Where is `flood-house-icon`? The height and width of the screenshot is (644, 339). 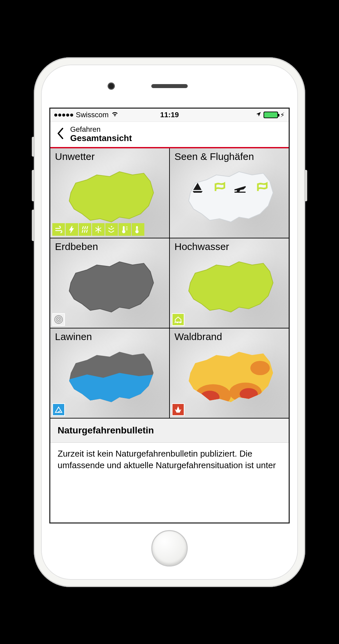
flood-house-icon is located at coordinates (178, 320).